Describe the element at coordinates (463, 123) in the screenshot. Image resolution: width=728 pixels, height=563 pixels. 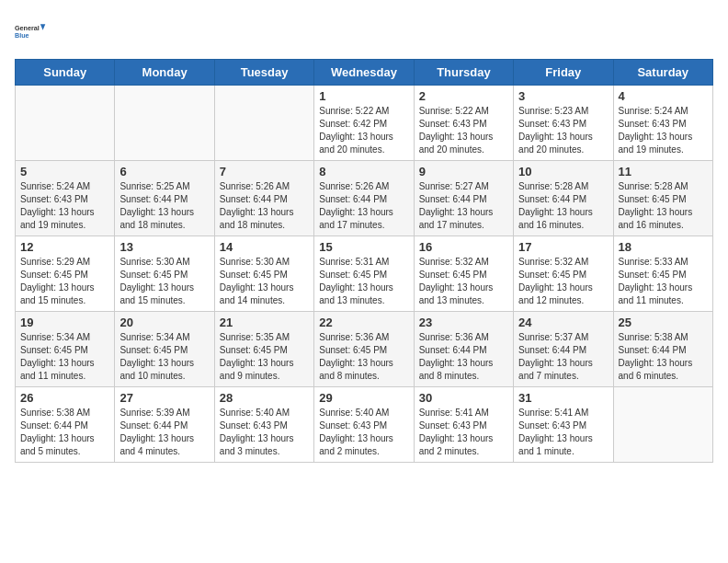
I see `calendar-cell: 2Sunrise: 5:22 AM Sunset: 6:43 PM Daylig…` at that location.